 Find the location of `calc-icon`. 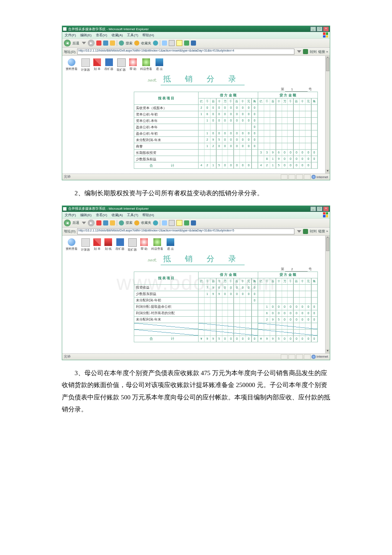

calc-icon is located at coordinates (86, 243).